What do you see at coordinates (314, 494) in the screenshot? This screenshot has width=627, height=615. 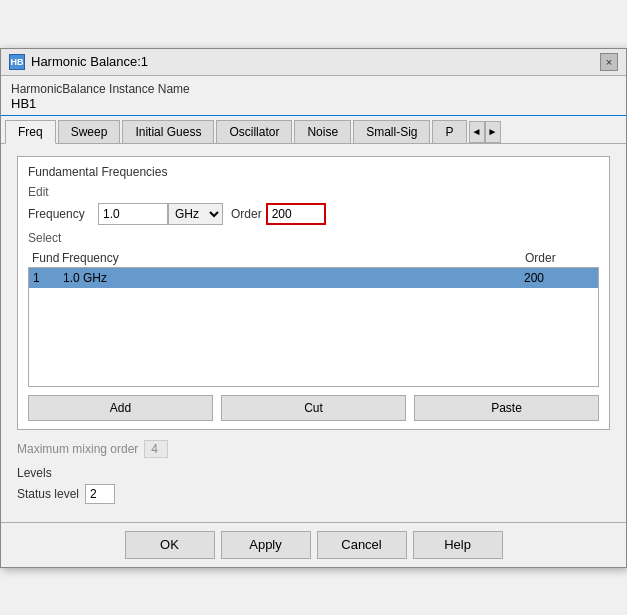 I see `status-row: Status level` at bounding box center [314, 494].